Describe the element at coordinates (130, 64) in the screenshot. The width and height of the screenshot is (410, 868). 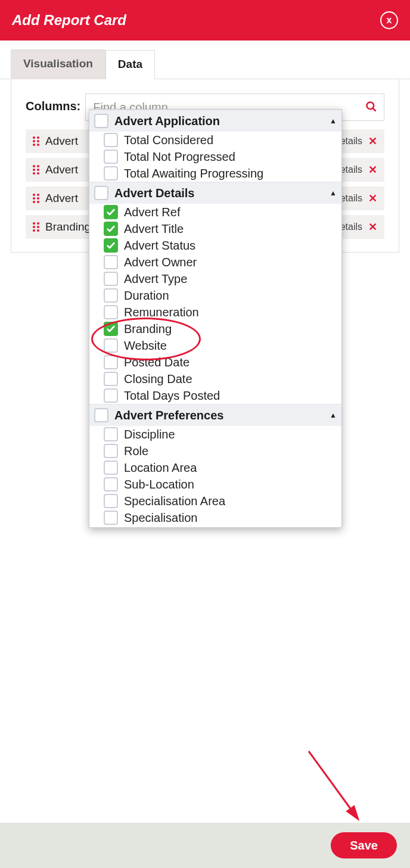
I see `tab-data: Data` at that location.